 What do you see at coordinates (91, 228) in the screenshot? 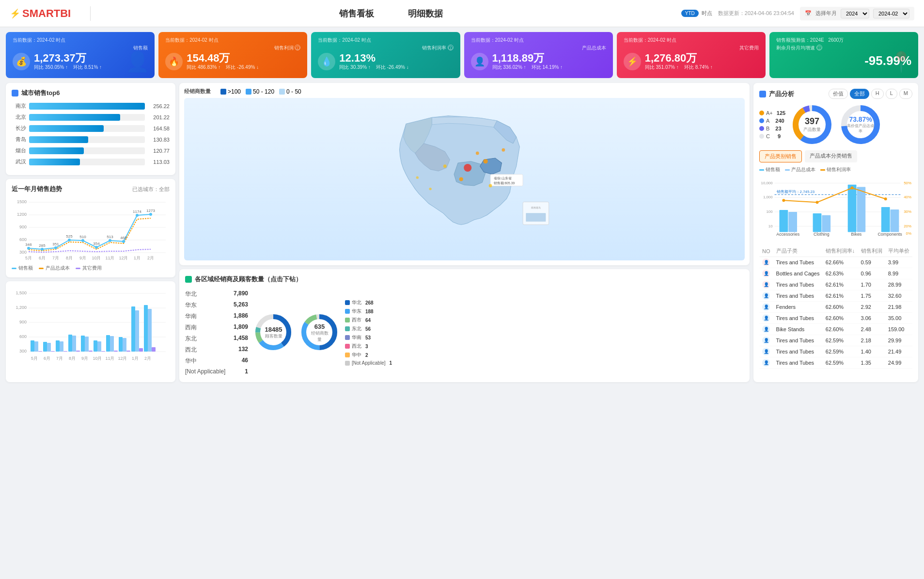
I see `trend-card: 近一年月销售趋势 已选城市：全部 1500 1200 900 600 300` at bounding box center [91, 228].